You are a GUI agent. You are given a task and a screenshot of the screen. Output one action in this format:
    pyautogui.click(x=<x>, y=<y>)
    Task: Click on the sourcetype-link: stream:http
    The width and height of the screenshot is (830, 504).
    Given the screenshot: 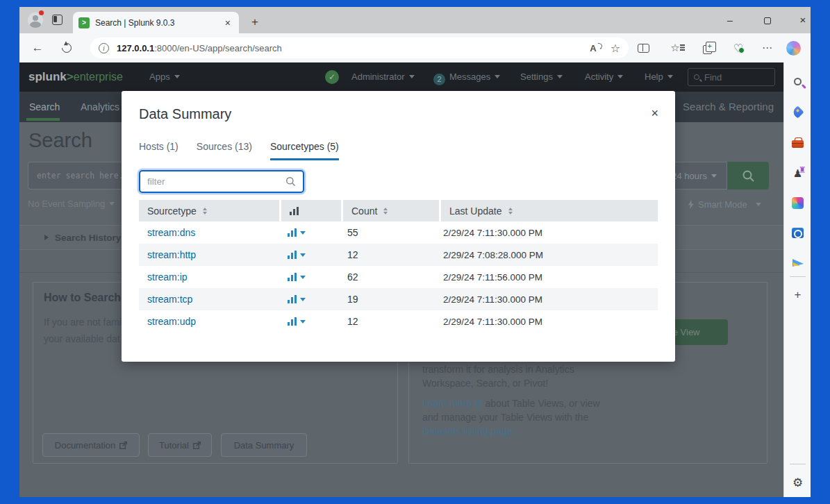 What is the action you would take?
    pyautogui.click(x=172, y=255)
    